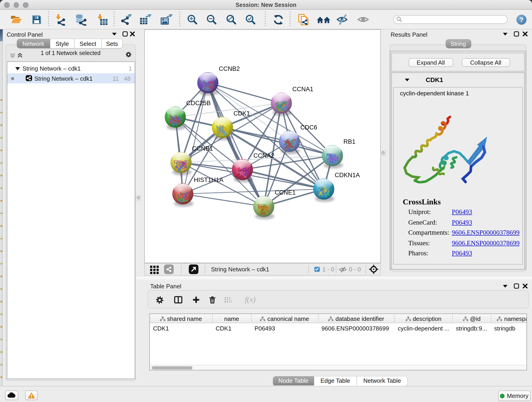 This screenshot has width=532, height=402. Describe the element at coordinates (424, 328) in the screenshot. I see `table-cell: cyclin-dependent ...` at that location.